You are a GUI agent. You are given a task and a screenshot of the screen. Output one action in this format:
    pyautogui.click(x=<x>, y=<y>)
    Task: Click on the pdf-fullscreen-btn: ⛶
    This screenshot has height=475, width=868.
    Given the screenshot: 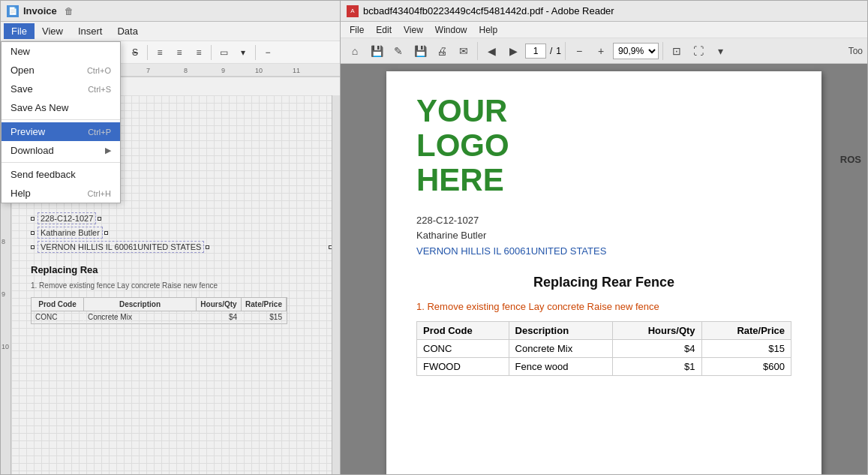 What is the action you would take?
    pyautogui.click(x=698, y=51)
    